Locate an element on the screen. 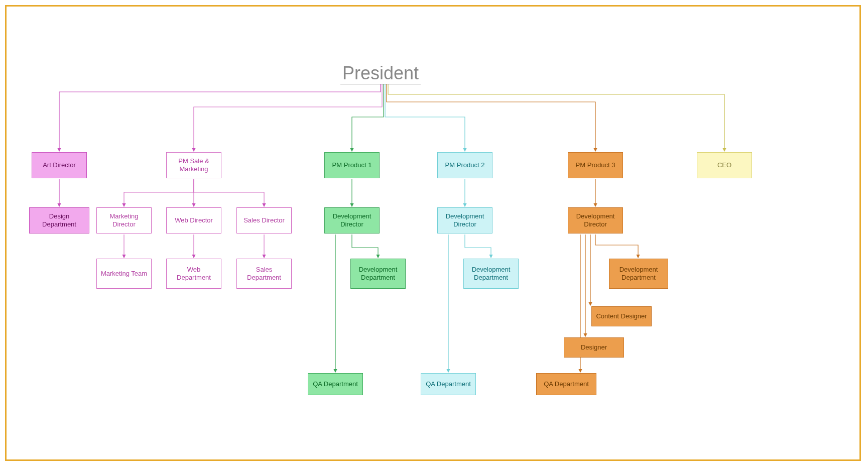  node-p3-content-designer: Content Designer is located at coordinates (622, 316).